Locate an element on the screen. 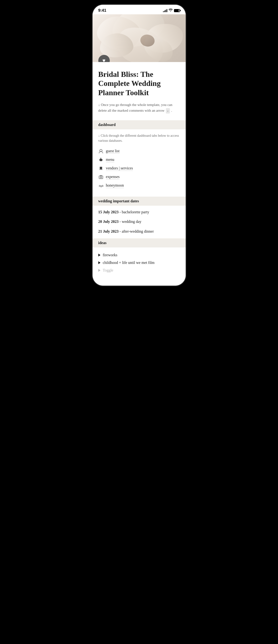  person-icon is located at coordinates (101, 152).